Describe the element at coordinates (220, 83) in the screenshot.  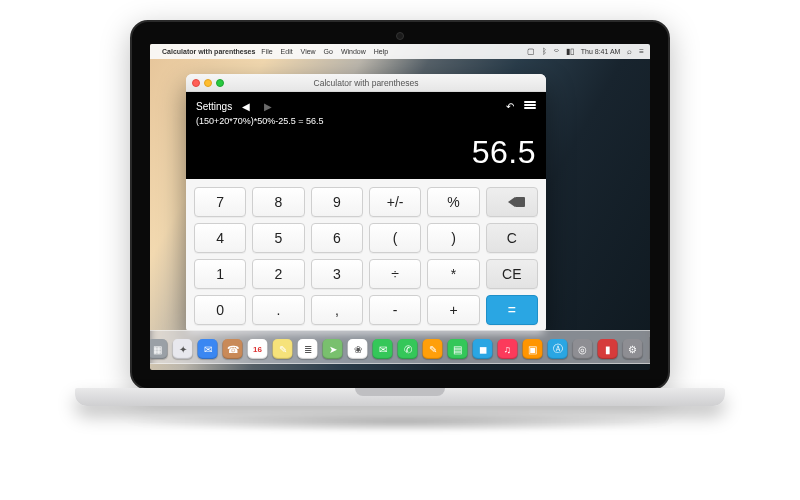
I see `window-zoom-button` at that location.